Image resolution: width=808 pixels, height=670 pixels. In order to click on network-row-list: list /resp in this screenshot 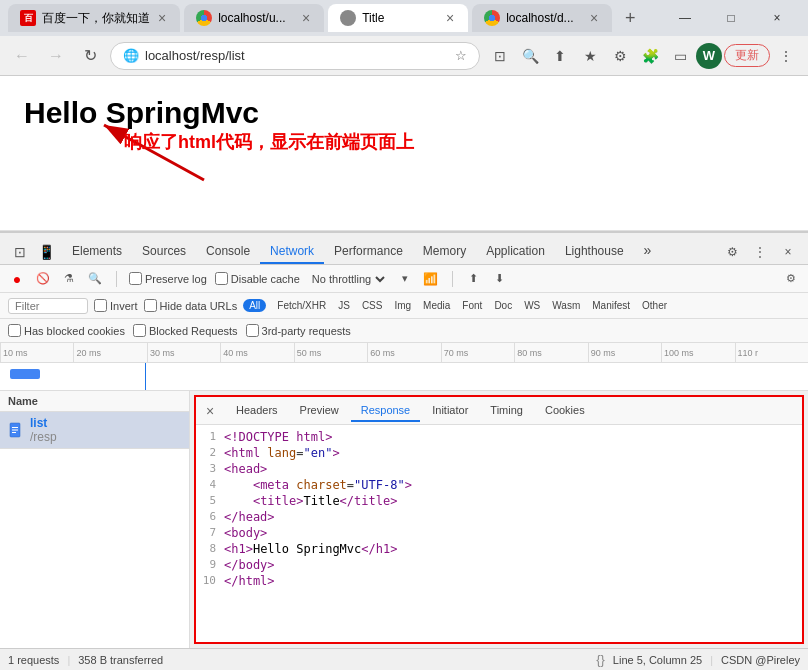, I will do `click(94, 430)`.